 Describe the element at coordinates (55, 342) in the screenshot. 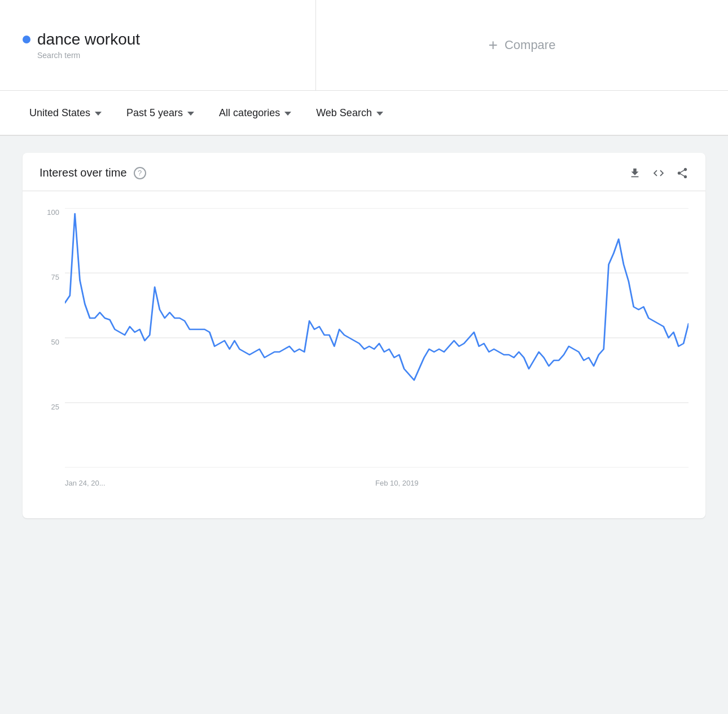

I see `y-label-50: 50` at that location.